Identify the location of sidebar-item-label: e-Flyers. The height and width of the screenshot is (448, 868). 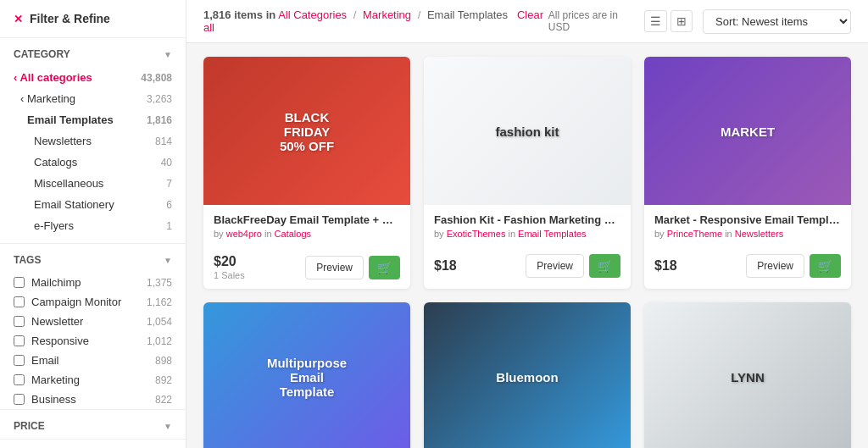
(54, 225).